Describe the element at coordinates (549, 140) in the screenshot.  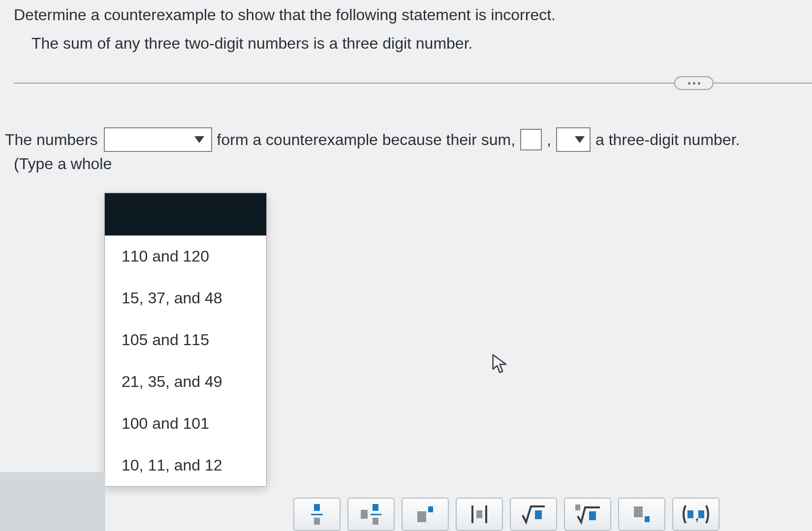
I see `sentence-comma: ,` at that location.